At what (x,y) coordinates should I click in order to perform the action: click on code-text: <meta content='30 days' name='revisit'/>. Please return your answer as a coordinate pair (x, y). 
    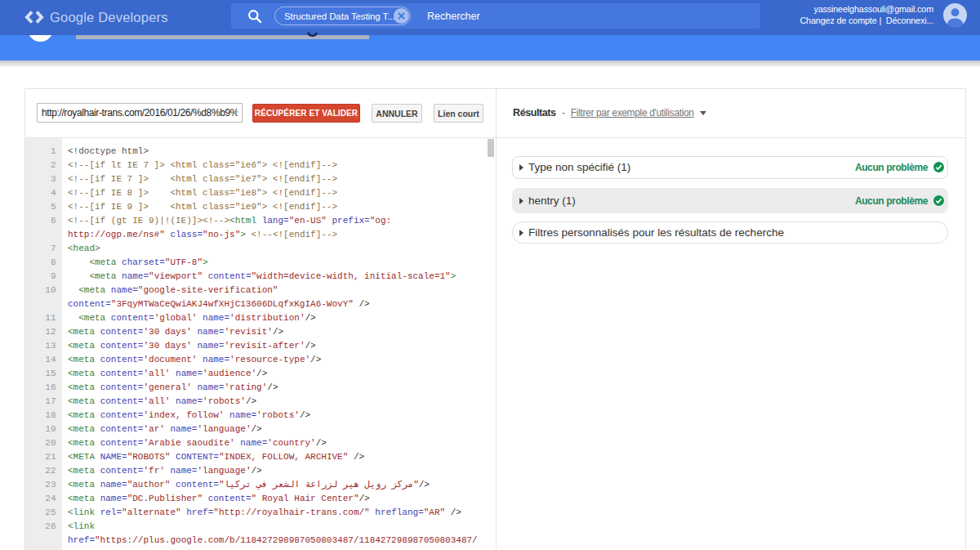
    Looking at the image, I should click on (278, 332).